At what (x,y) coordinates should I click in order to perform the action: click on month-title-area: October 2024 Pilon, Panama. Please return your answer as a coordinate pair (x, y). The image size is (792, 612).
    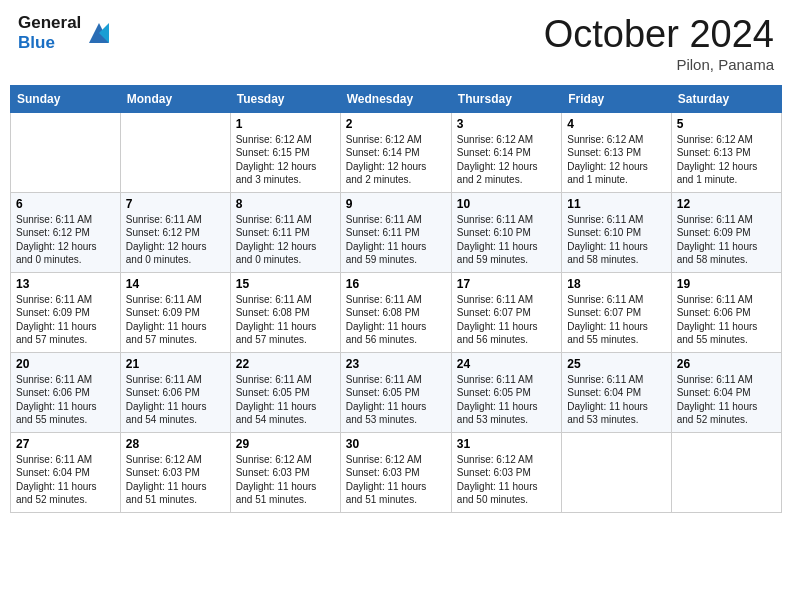
    Looking at the image, I should click on (659, 44).